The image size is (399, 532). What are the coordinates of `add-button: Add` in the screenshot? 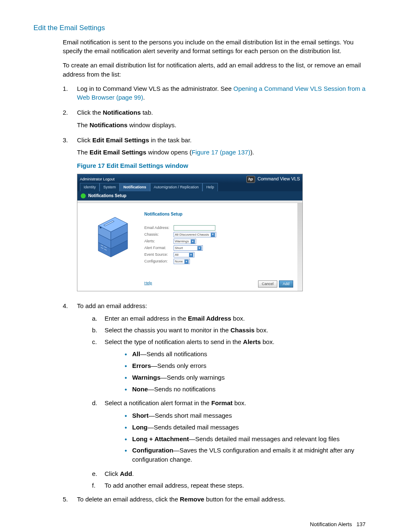 It's located at (286, 284).